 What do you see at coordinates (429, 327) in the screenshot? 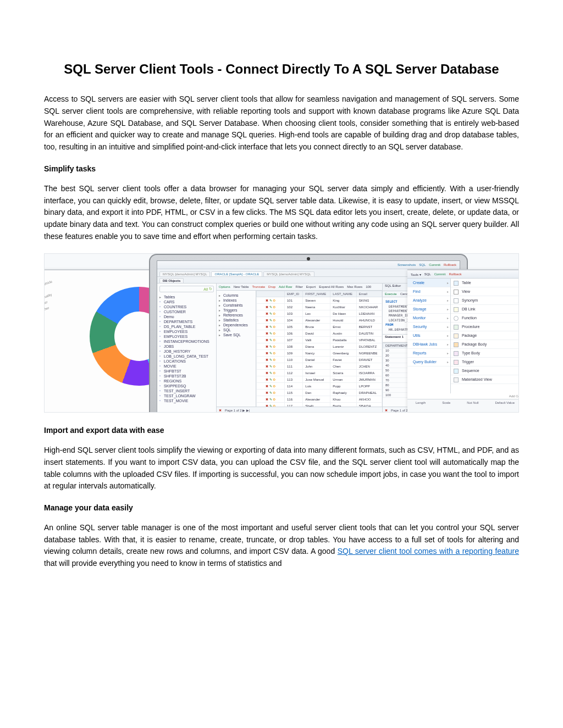
I see `menu-security: Security` at bounding box center [429, 327].